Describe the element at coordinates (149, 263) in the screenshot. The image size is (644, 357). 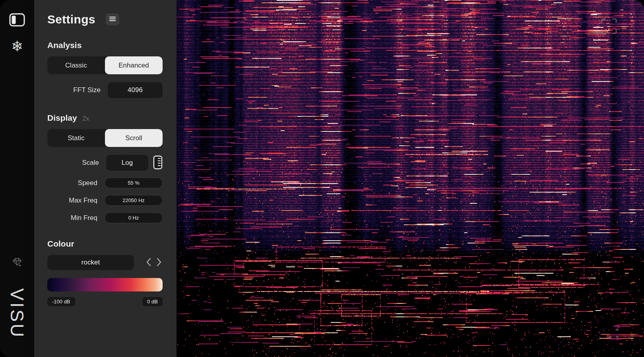
I see `chevron-left-icon` at that location.